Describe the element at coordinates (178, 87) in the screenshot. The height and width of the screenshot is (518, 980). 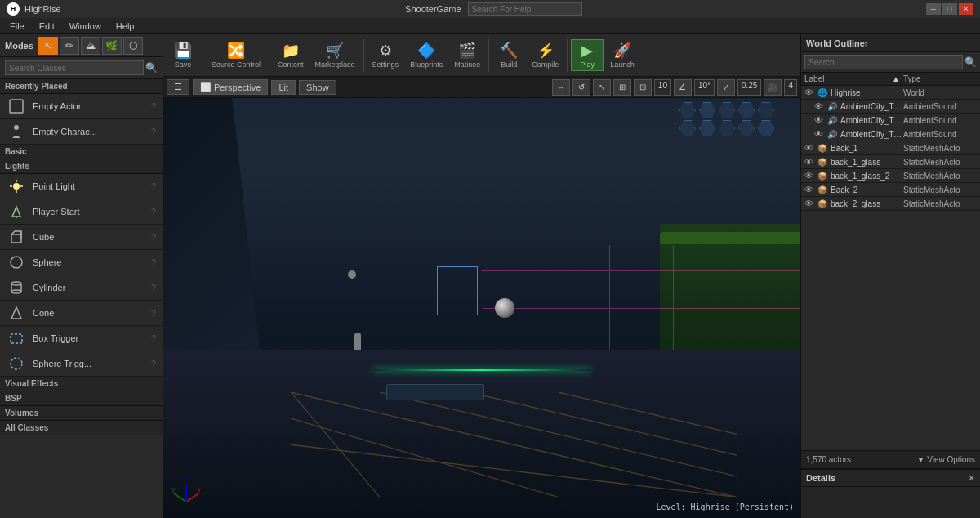
I see `viewport-menu-button: ☰` at that location.